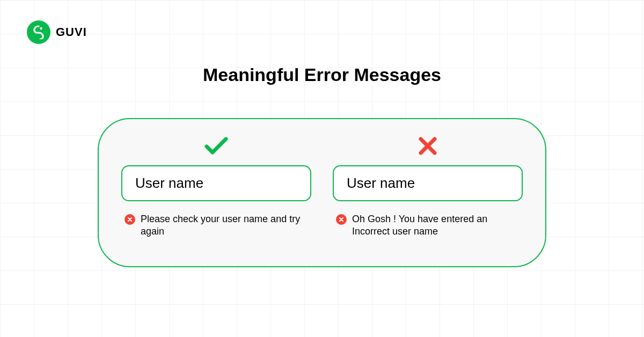 The height and width of the screenshot is (337, 644). I want to click on good-example-column: User name Please check your user name an…, so click(216, 192).